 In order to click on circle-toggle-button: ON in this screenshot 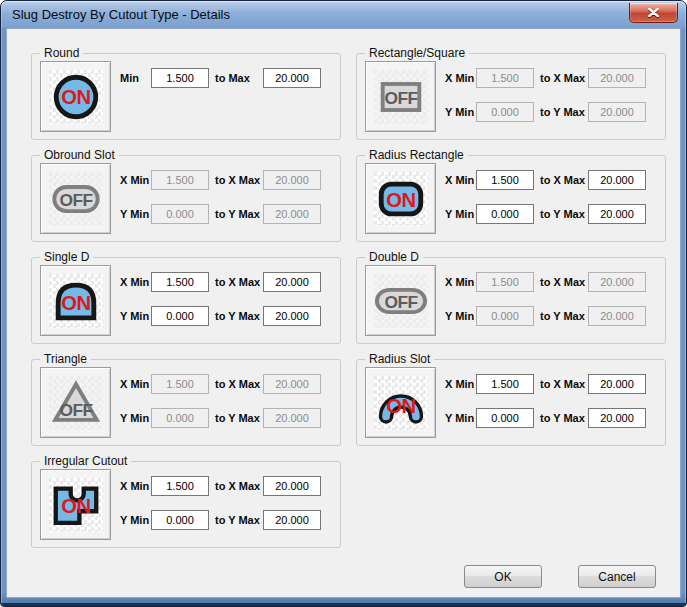, I will do `click(76, 96)`.